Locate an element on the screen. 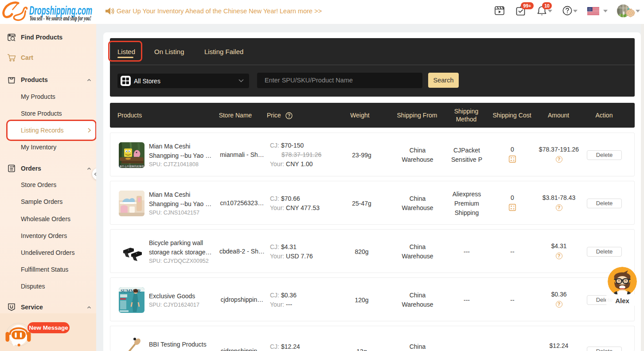 The image size is (644, 351). svg-text: 看什么不能做烂的海绵 is located at coordinates (132, 167).